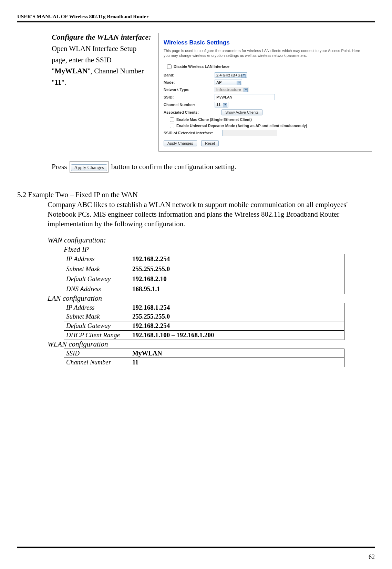  Describe the element at coordinates (97, 362) in the screenshot. I see `cell-key: Channel Number` at that location.